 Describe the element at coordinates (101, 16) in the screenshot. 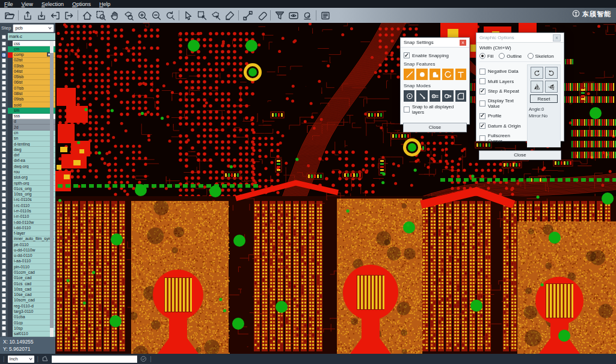

I see `zoom-area-icon` at that location.